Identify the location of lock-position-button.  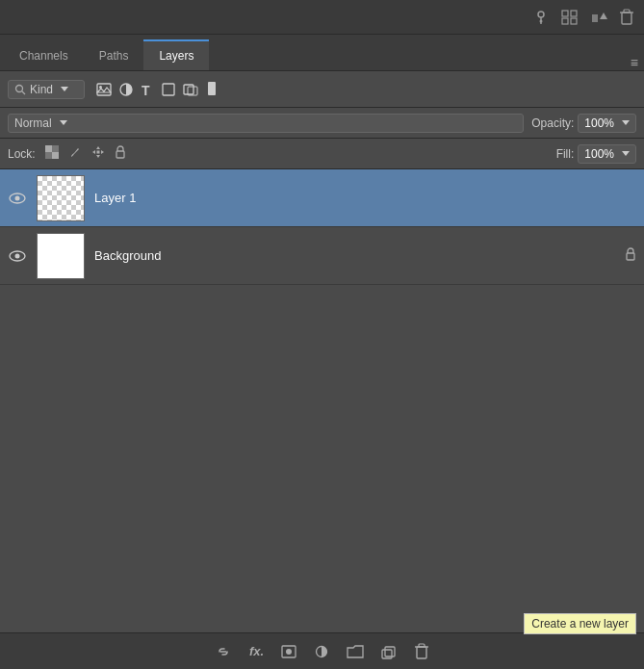
(98, 154).